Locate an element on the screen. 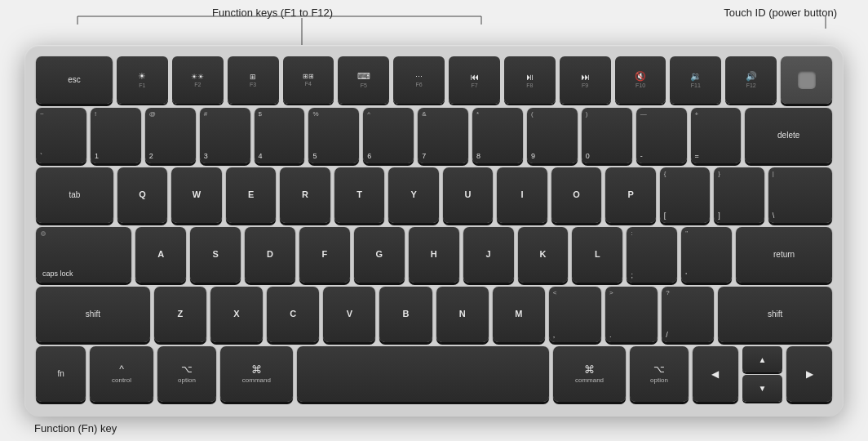 This screenshot has height=441, width=868. key-j: J is located at coordinates (489, 255).